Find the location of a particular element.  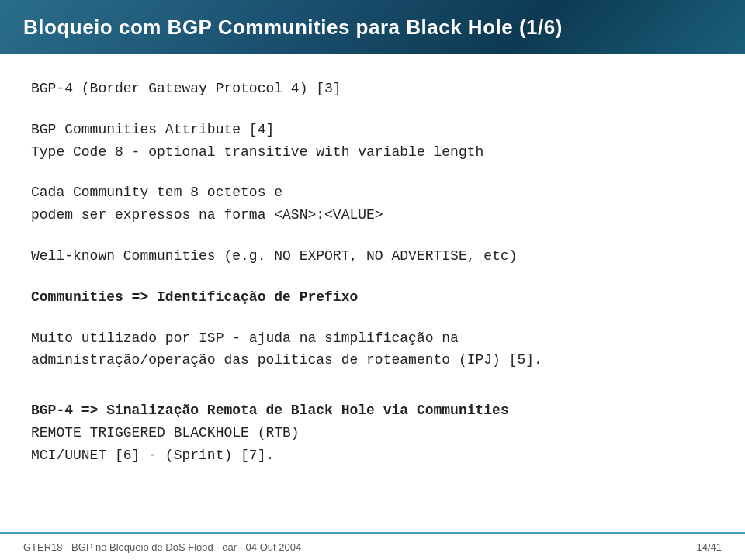

section-communities-id: Communities => Identificação de Prefixo is located at coordinates (372, 298).